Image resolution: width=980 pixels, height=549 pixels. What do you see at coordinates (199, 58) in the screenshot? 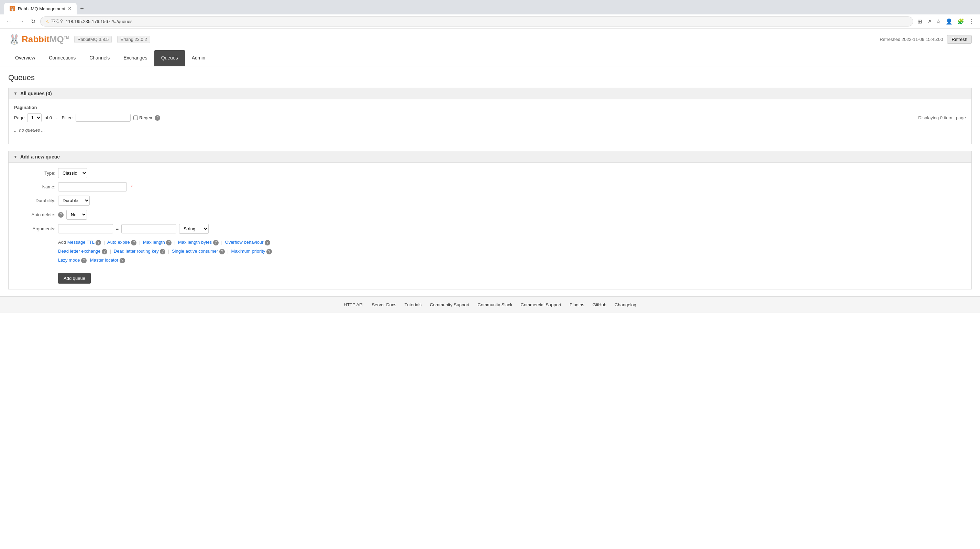
I see `nav-admin: Admin` at bounding box center [199, 58].